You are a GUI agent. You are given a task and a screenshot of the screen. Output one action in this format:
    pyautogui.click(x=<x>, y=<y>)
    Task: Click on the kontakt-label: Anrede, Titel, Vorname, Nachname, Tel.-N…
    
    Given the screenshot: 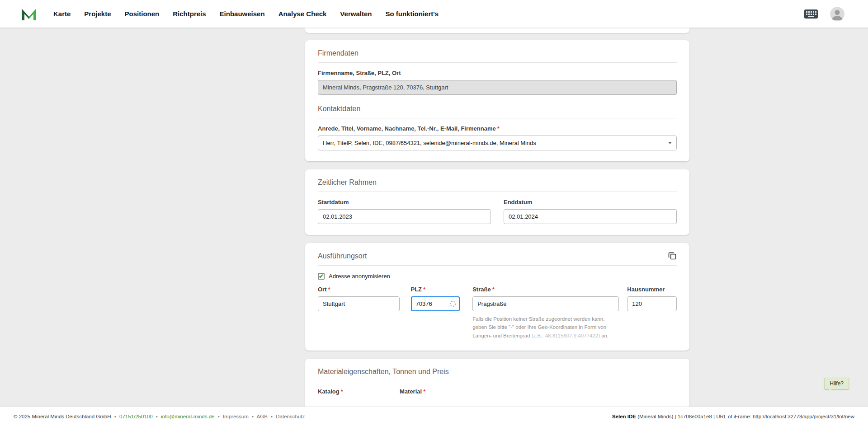 What is the action you would take?
    pyautogui.click(x=497, y=128)
    